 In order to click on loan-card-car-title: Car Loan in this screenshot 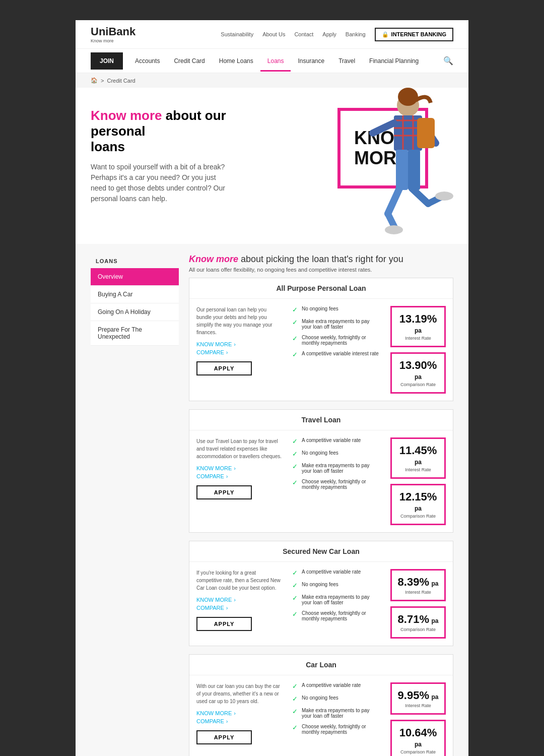, I will do `click(321, 665)`.